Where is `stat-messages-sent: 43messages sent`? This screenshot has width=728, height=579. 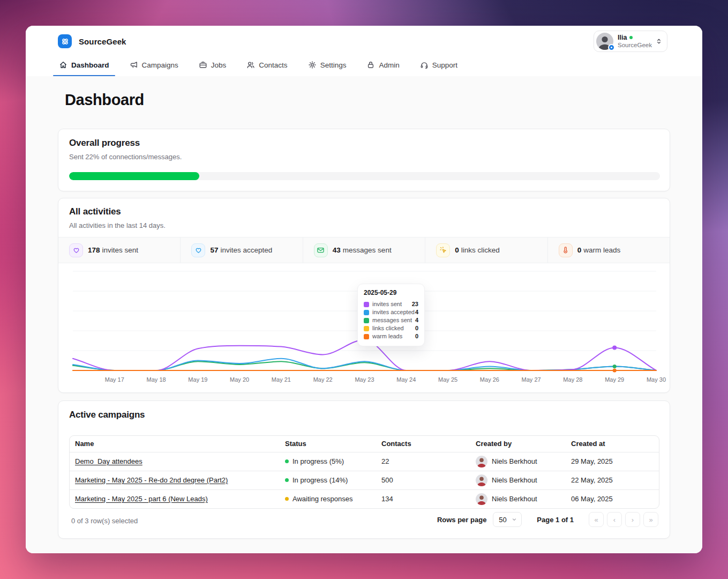
stat-messages-sent: 43messages sent is located at coordinates (364, 250).